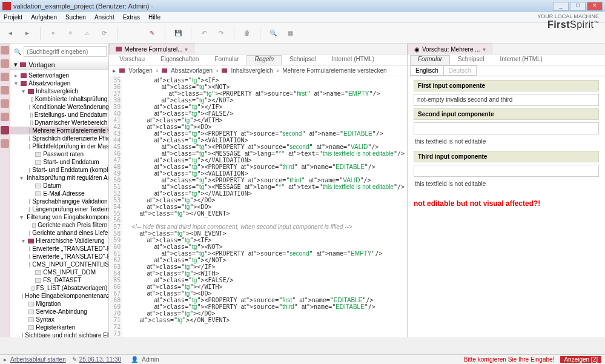 This screenshot has width=605, height=364. What do you see at coordinates (59, 107) in the screenshot?
I see `tree-item: Konditionale Werteänderung` at bounding box center [59, 107].